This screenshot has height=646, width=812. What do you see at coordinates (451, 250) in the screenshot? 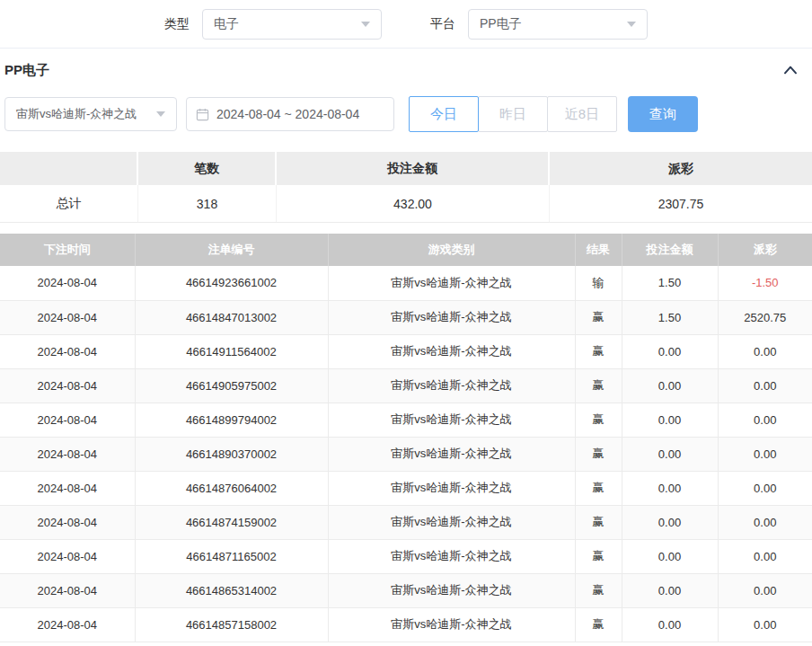
I see `header-game-category: 游戏类别` at bounding box center [451, 250].